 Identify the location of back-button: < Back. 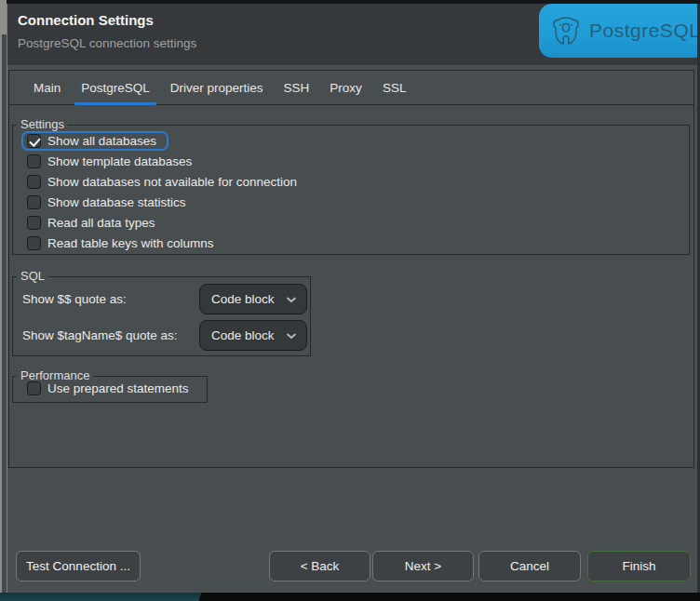
(320, 566).